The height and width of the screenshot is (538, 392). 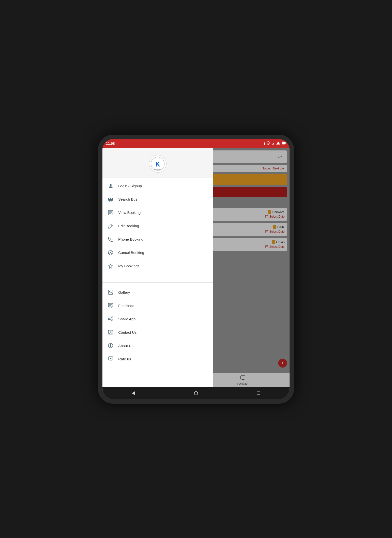 What do you see at coordinates (111, 346) in the screenshot?
I see `info-icon` at bounding box center [111, 346].